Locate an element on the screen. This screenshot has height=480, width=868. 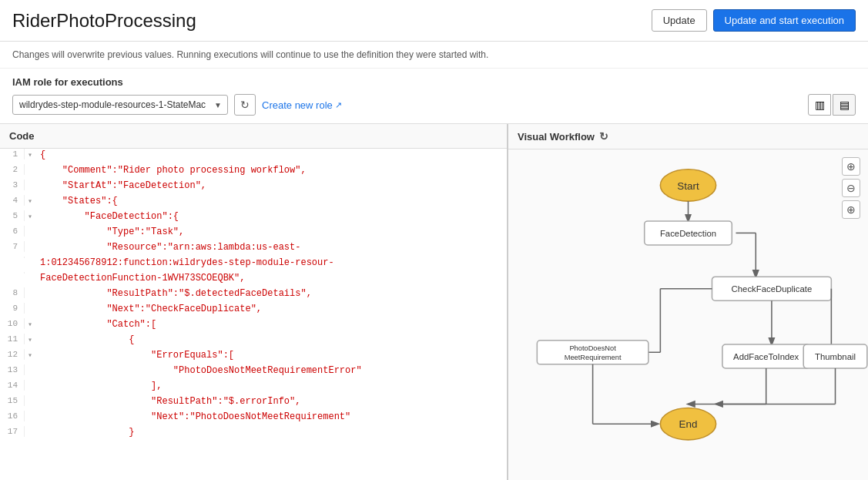
iam-section: IAM role for executions wildrydes-step-m… is located at coordinates (434, 96).